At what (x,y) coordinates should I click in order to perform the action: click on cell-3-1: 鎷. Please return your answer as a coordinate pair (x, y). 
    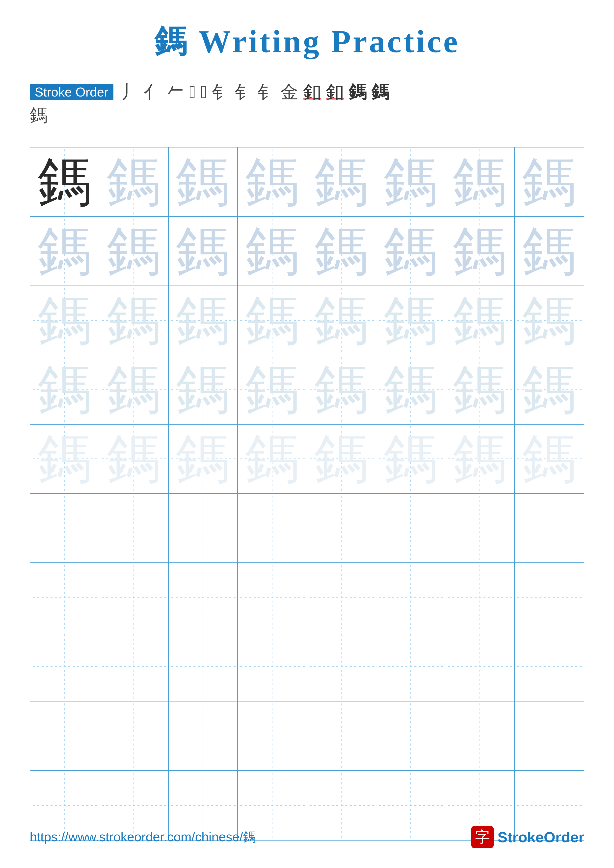
    Looking at the image, I should click on (65, 321).